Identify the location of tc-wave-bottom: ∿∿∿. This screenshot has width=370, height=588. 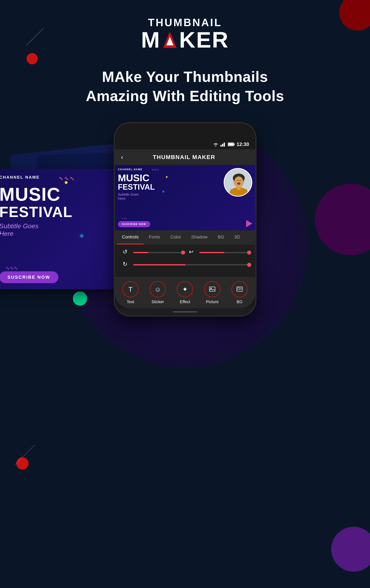
(12, 268).